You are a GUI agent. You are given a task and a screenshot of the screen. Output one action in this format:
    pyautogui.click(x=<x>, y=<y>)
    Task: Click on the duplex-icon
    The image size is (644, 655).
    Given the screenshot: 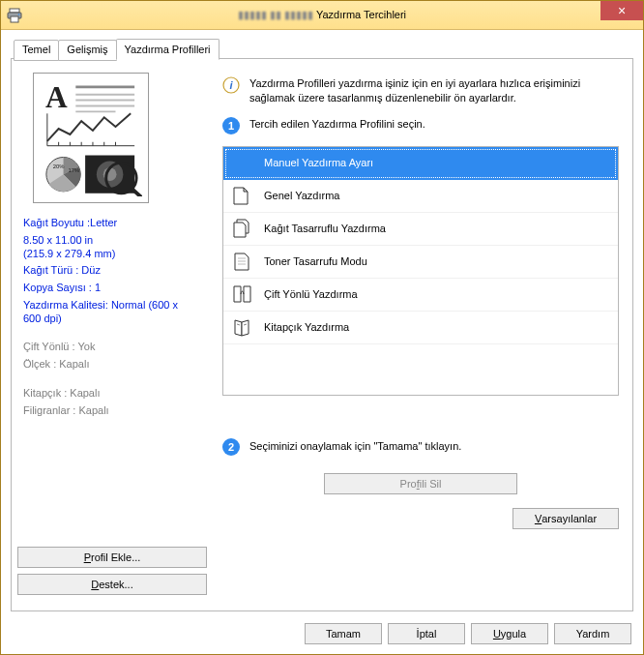 What is the action you would take?
    pyautogui.click(x=243, y=294)
    